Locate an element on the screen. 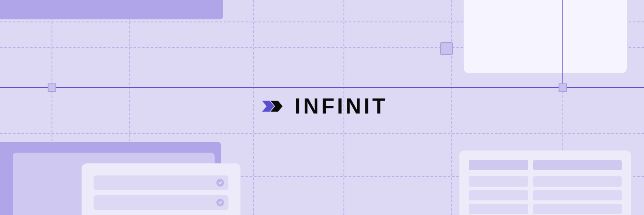  grid-line-h is located at coordinates (322, 134).